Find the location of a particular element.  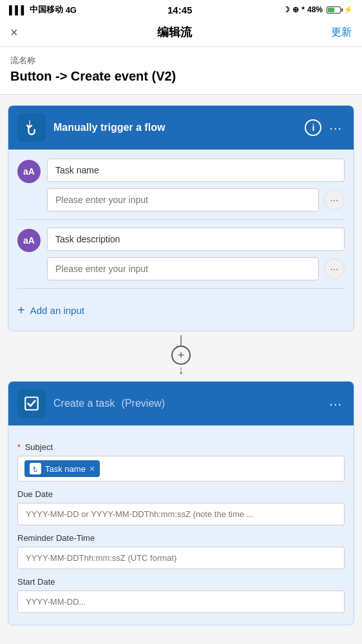

subject-label: * Subject is located at coordinates (181, 447).